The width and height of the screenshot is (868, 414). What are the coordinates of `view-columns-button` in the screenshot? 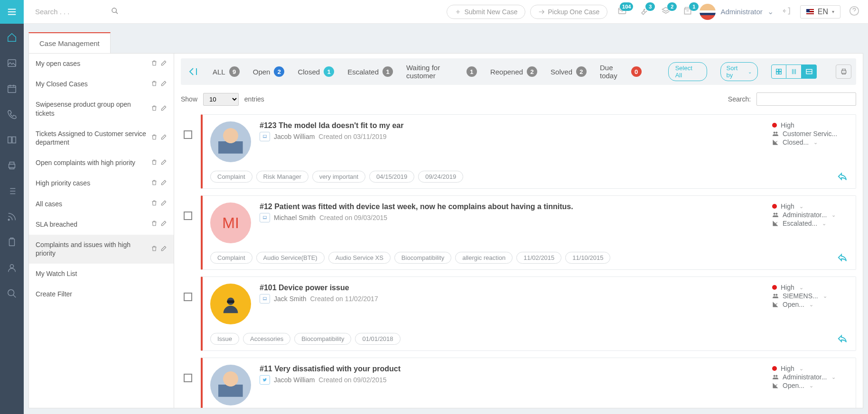 It's located at (794, 72).